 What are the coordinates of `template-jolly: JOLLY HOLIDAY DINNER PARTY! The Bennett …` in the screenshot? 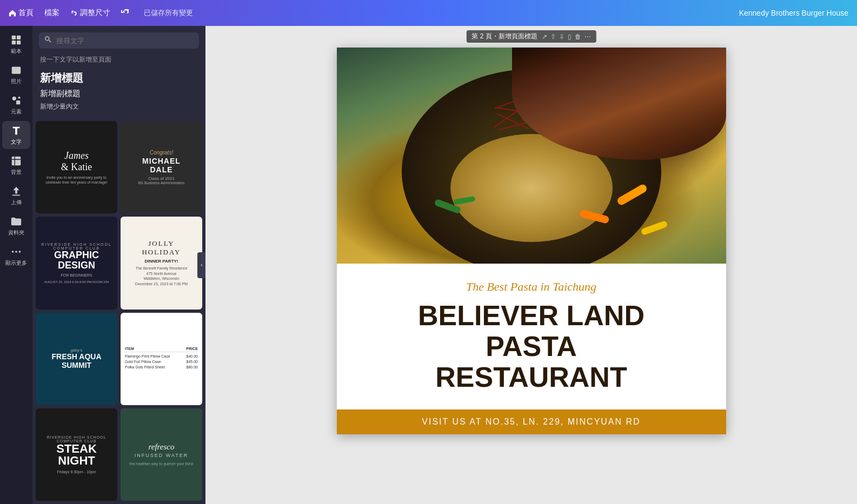 It's located at (161, 263).